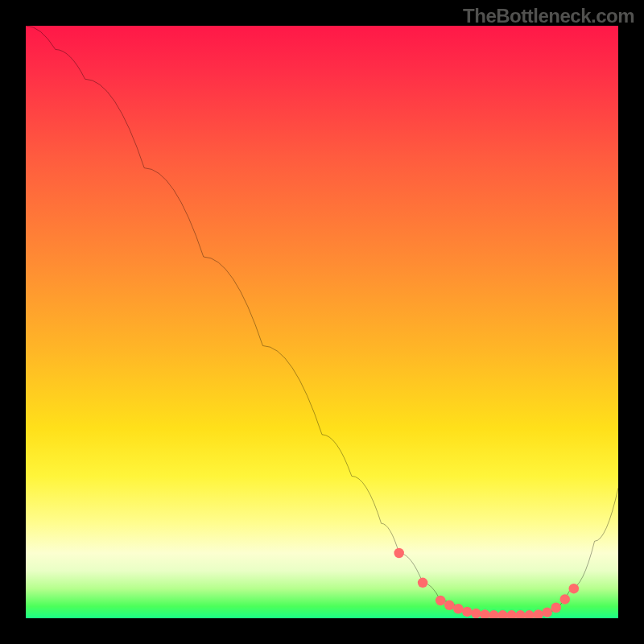 Image resolution: width=644 pixels, height=644 pixels. Describe the element at coordinates (486, 583) in the screenshot. I see `marker-group` at that location.